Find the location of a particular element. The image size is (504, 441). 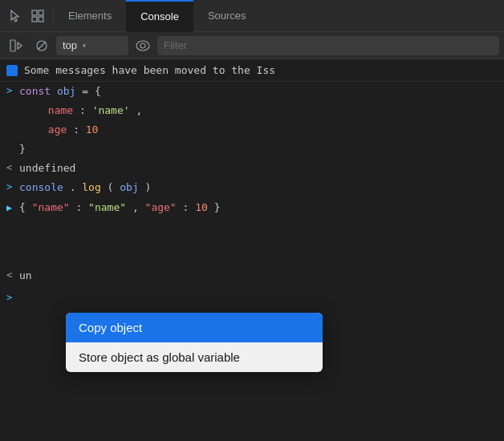

no-icon is located at coordinates (42, 46).